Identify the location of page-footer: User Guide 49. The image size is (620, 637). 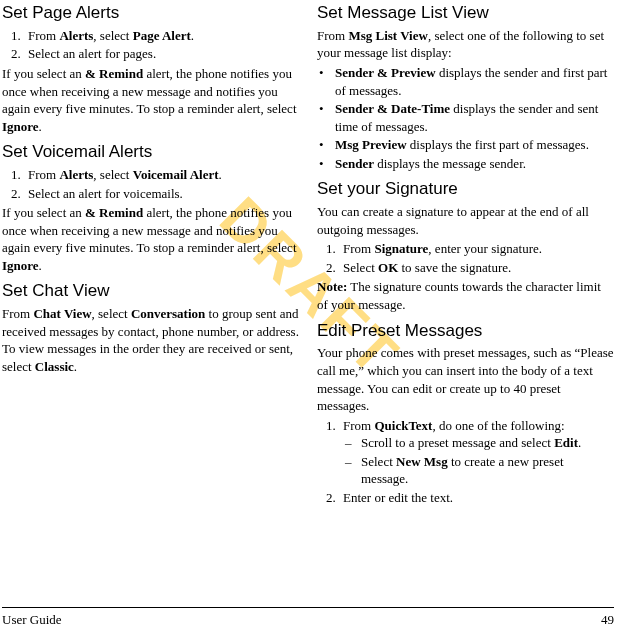
(308, 618).